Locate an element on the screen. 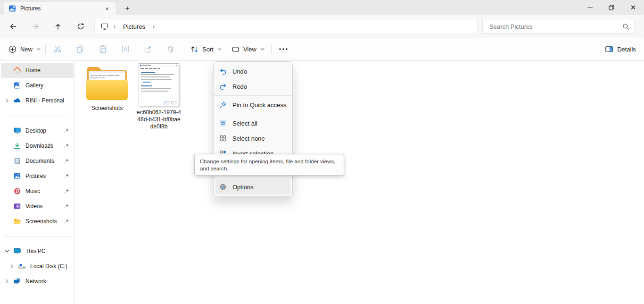 This screenshot has height=304, width=644. menu-item-label: Select none is located at coordinates (249, 139).